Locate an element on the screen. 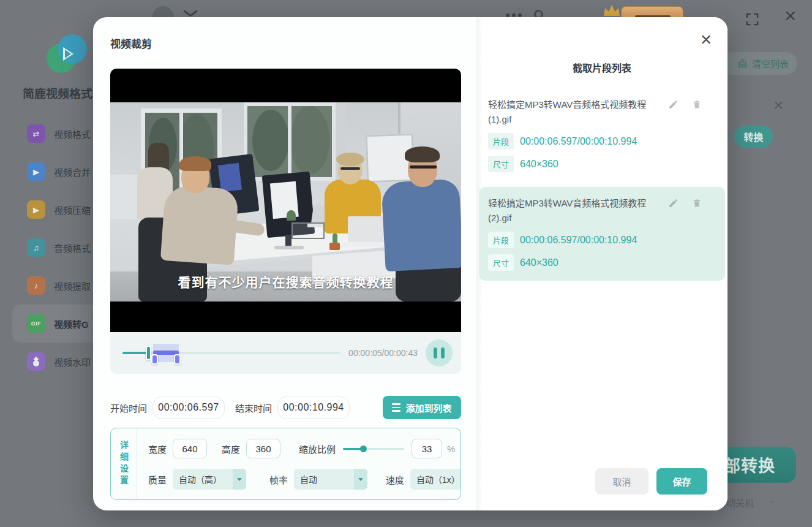 This screenshot has height=527, width=812. avatar is located at coordinates (163, 12).